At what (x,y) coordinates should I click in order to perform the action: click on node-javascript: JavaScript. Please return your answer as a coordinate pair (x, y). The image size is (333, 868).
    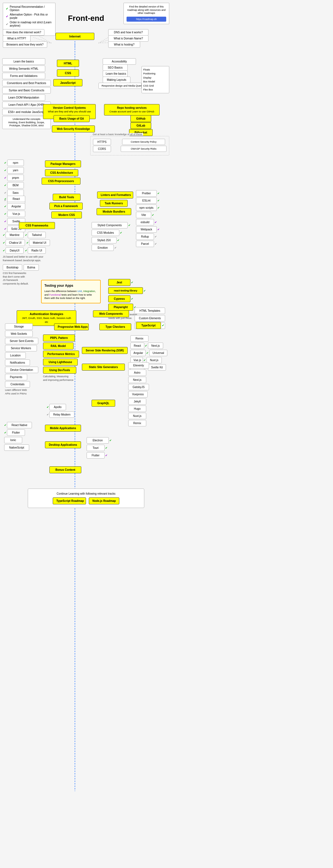
    Looking at the image, I should click on (68, 83).